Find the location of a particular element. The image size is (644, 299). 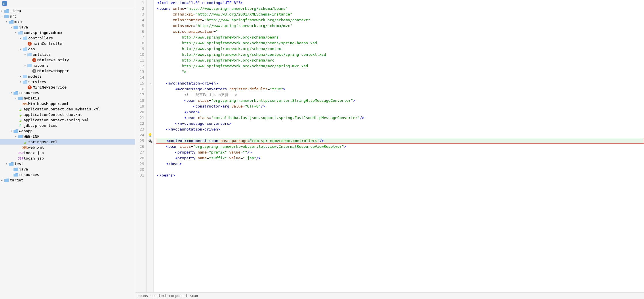

token: bean is located at coordinates (191, 118).